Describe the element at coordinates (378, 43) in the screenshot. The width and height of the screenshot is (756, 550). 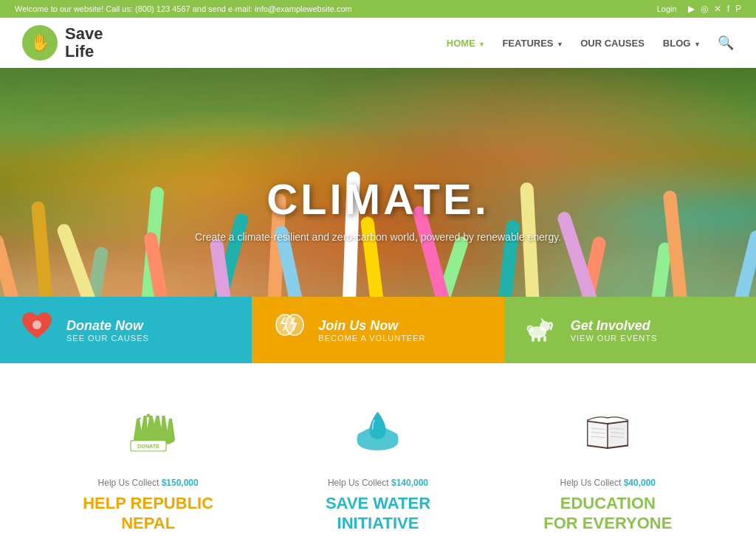
I see `header: ✋ Save Life HOME ▾ FEATURES ▾ OUR CAUSES…` at that location.